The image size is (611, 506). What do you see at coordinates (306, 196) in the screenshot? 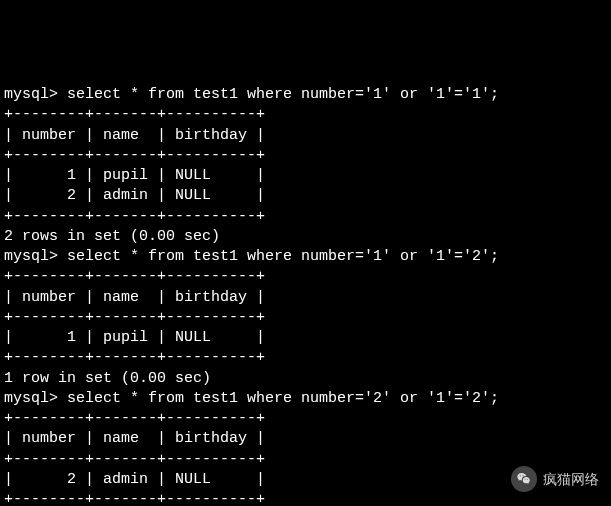
I see `terminal-line: | 2 | admin | NULL |` at bounding box center [306, 196].